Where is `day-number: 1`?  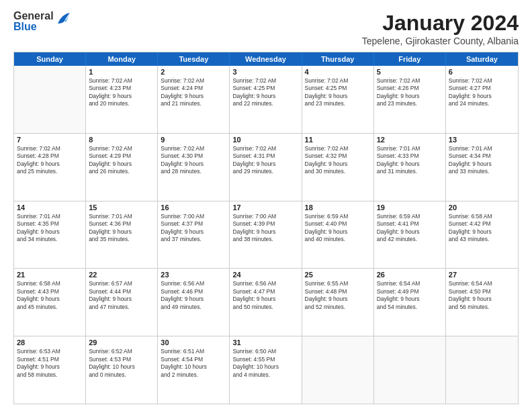
day-number: 1 is located at coordinates (122, 72).